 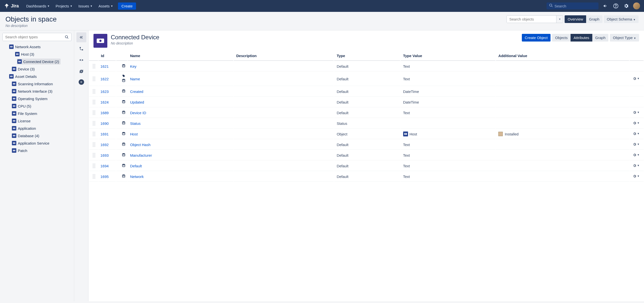 I want to click on collapse-sidebar-button, so click(x=82, y=37).